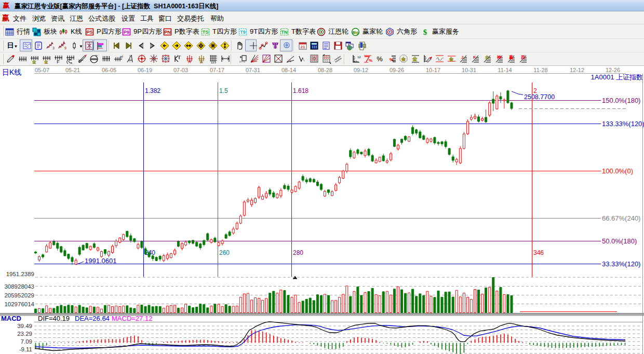  What do you see at coordinates (539, 253) in the screenshot?
I see `svg-text: 346` at bounding box center [539, 253].